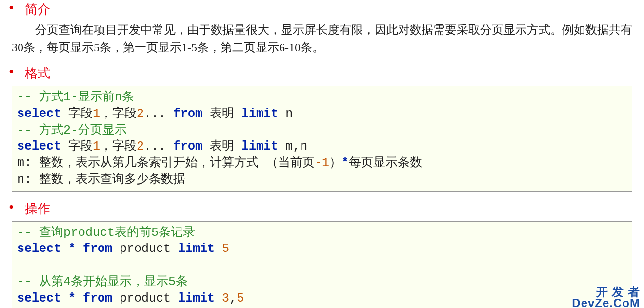  Describe the element at coordinates (326, 73) in the screenshot. I see `section-format-header: • 格式` at that location.